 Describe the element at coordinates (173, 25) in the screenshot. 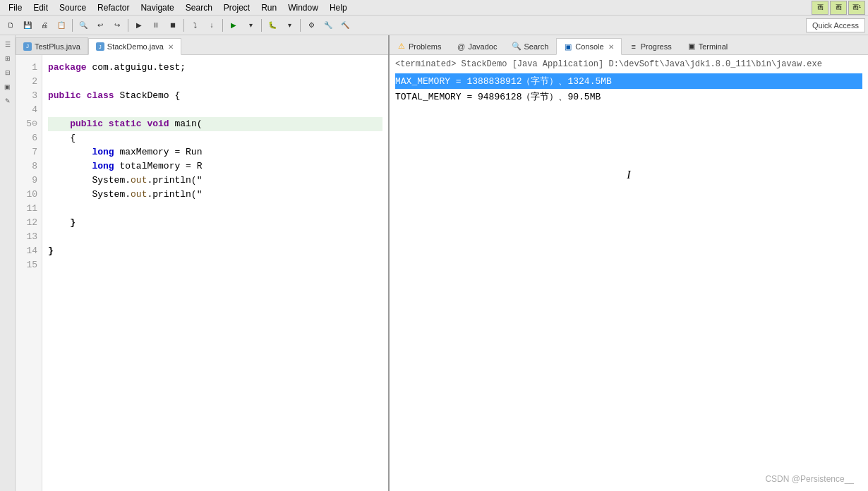

I see `toolbar-stop: ⏹` at that location.